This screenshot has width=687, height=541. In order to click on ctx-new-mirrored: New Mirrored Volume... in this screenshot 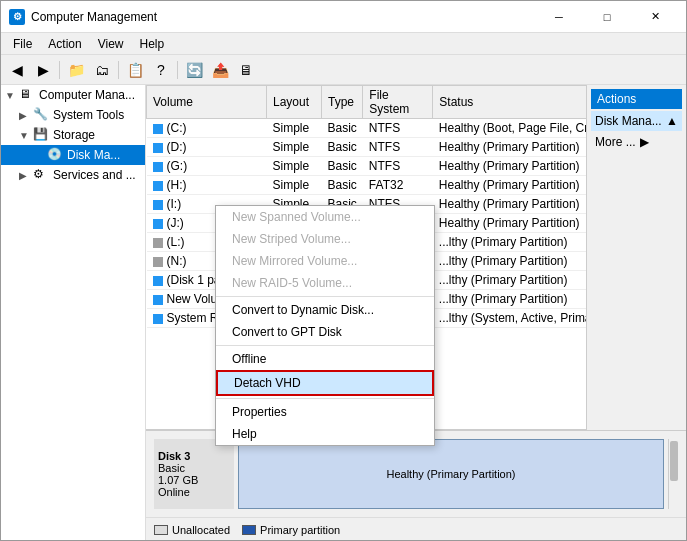, I will do `click(325, 261)`.